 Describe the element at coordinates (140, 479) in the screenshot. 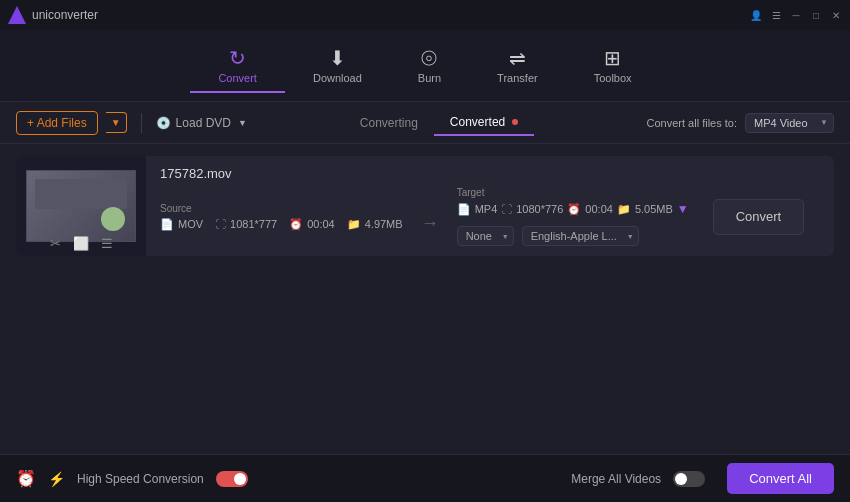

I see `speed-label: High Speed Conversion` at that location.